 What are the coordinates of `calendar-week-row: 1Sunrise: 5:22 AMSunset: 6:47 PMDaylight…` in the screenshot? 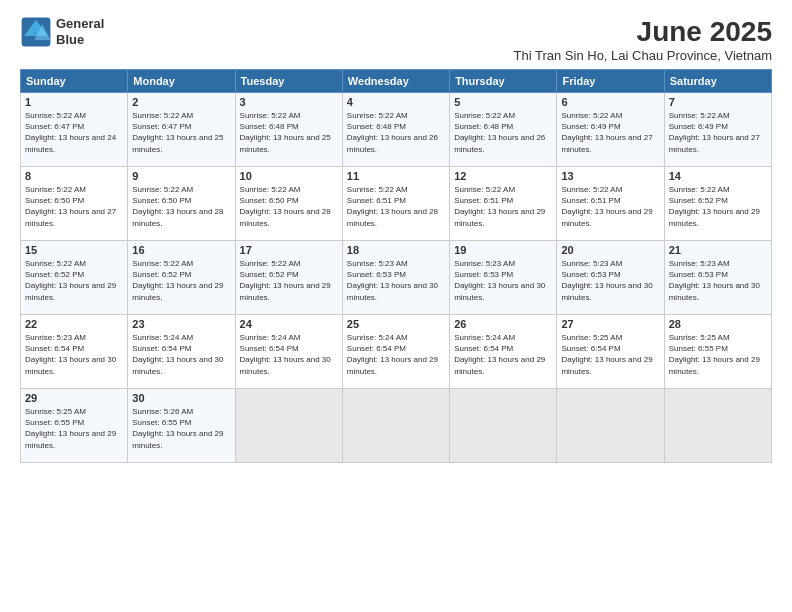 It's located at (396, 130).